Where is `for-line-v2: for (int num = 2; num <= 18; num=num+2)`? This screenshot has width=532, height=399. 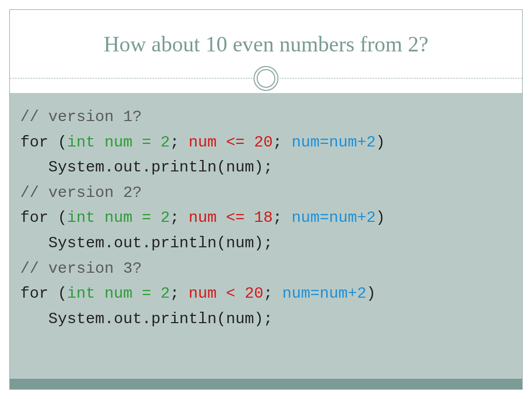
for-line-v2: for (int num = 2; num <= 18; num=num+2) is located at coordinates (266, 218).